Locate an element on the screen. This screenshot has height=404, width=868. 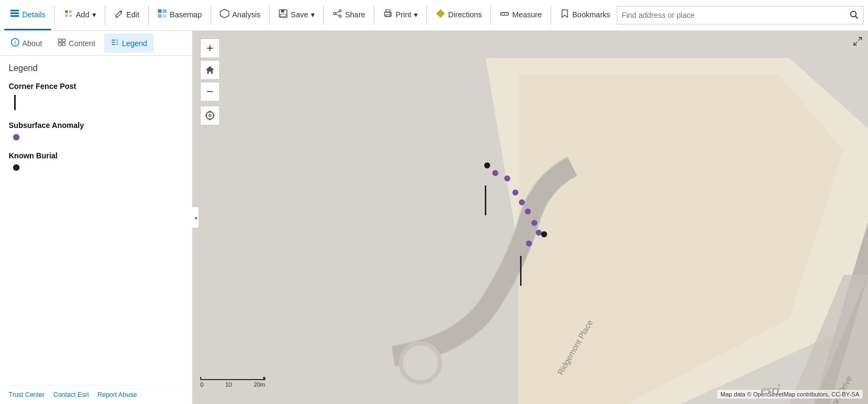
tab-about: i About is located at coordinates (27, 43).